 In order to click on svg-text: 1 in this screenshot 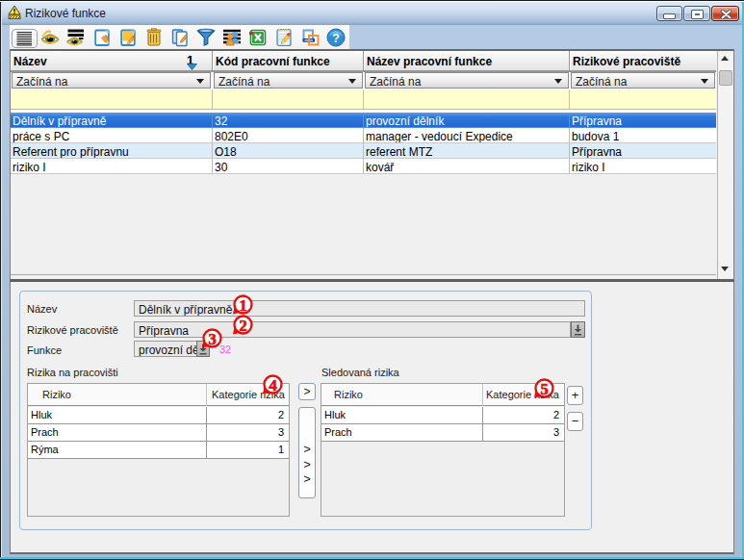, I will do `click(244, 304)`.